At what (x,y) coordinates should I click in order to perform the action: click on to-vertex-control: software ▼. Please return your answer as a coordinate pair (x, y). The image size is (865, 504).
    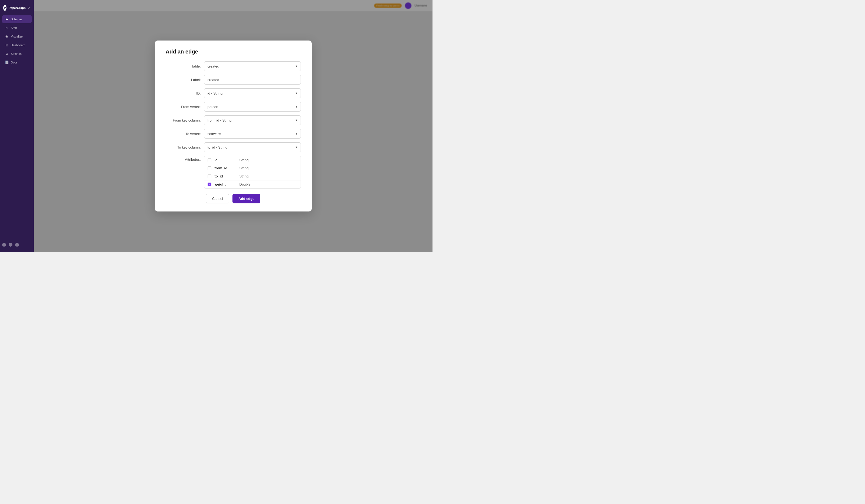
    Looking at the image, I should click on (253, 134).